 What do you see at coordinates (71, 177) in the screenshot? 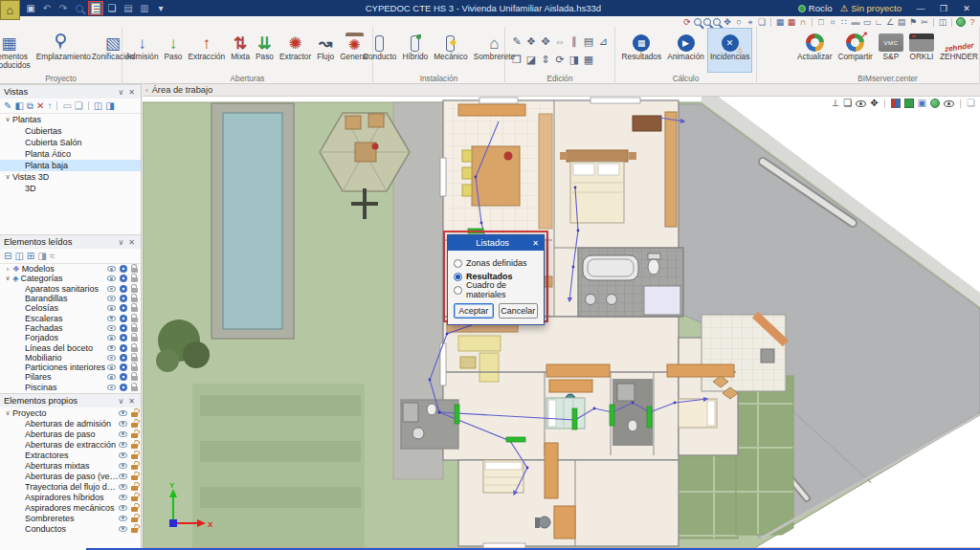
I see `tree-item-vistas-3d: ∨Vistas 3D` at bounding box center [71, 177].